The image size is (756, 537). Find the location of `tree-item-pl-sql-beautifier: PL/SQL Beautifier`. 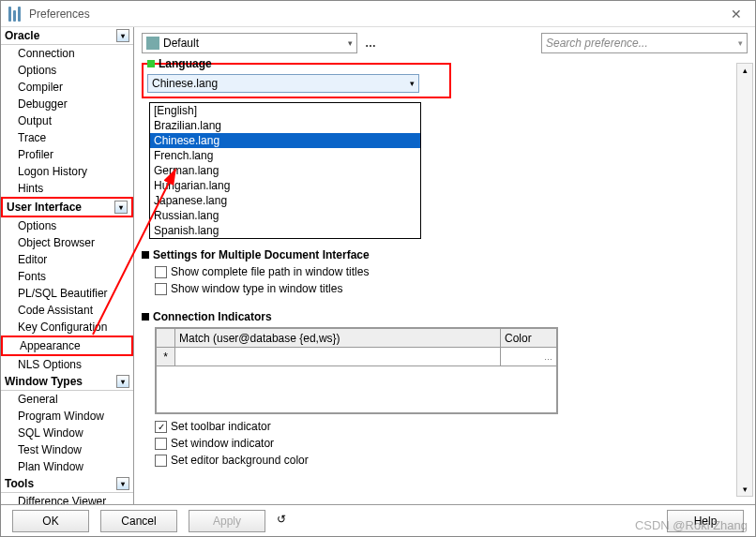

tree-item-pl-sql-beautifier: PL/SQL Beautifier is located at coordinates (68, 293).